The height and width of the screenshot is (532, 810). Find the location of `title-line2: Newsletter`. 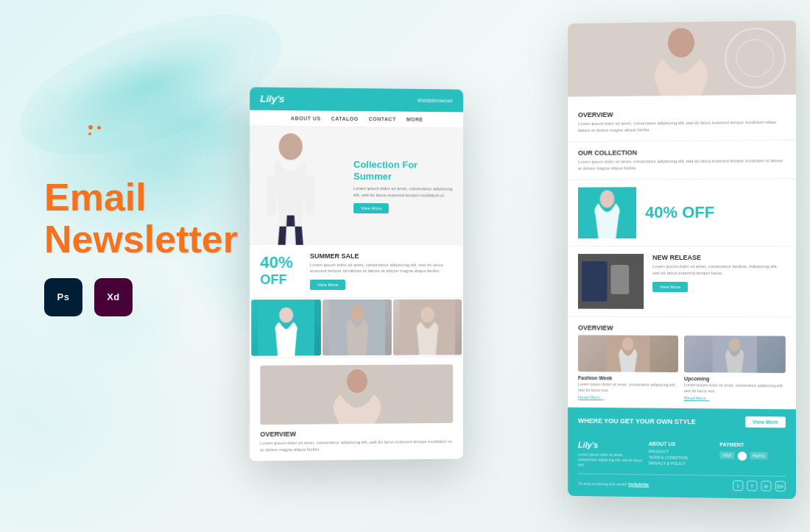

title-line2: Newsletter is located at coordinates (141, 239).